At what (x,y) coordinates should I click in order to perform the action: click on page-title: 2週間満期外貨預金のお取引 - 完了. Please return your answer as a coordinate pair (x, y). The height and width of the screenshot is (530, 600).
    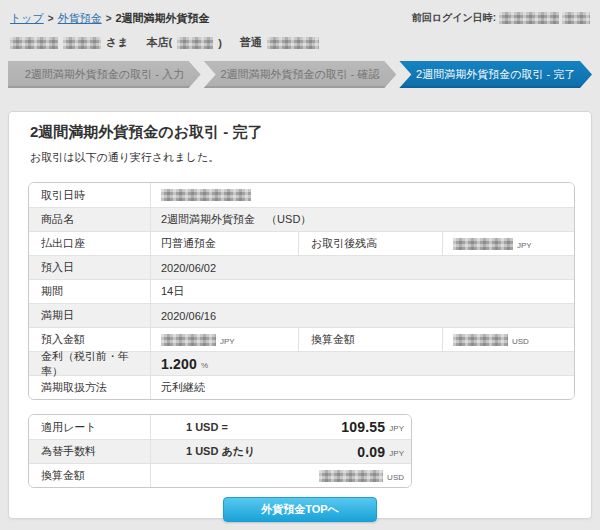
    Looking at the image, I should click on (300, 132).